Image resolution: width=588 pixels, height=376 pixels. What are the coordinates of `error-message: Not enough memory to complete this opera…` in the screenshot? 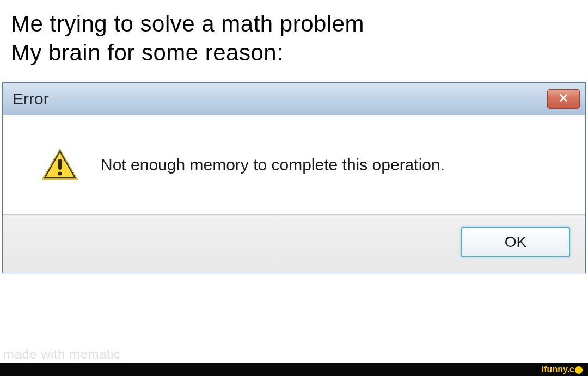 It's located at (273, 165).